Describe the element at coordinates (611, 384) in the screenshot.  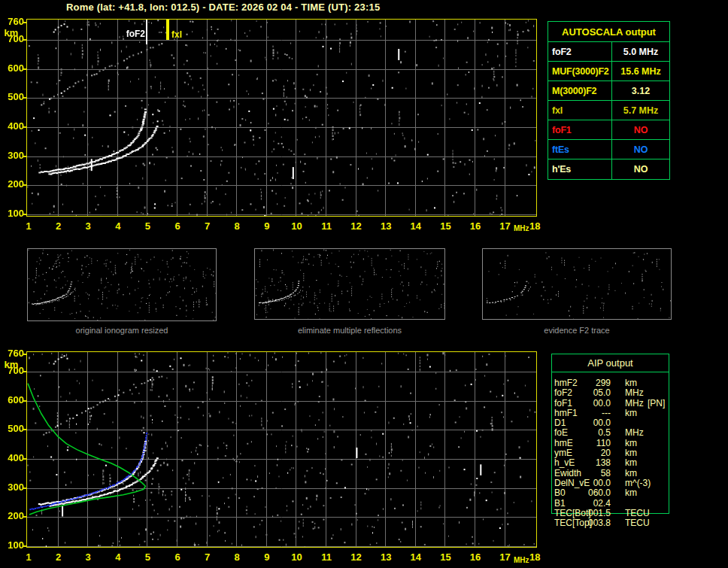
I see `aip-row: hmF2299km` at that location.